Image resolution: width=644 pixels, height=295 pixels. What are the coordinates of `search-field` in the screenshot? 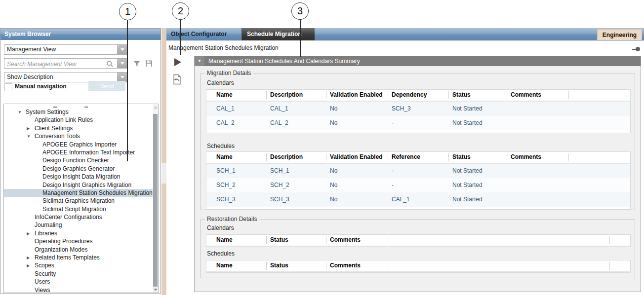 It's located at (66, 63).